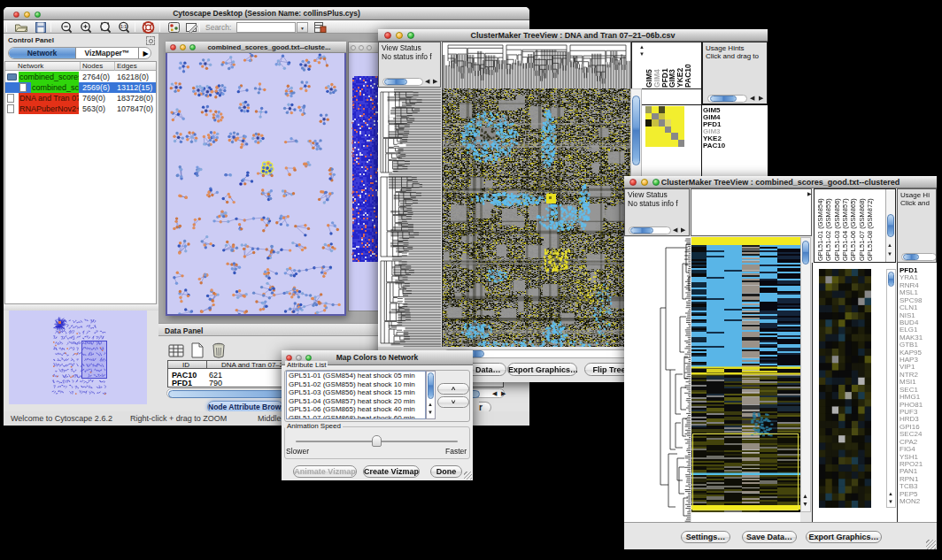 The image size is (942, 560). Describe the element at coordinates (845, 230) in the screenshot. I see `svg-text: GPL51-04 (GSM857)` at that location.